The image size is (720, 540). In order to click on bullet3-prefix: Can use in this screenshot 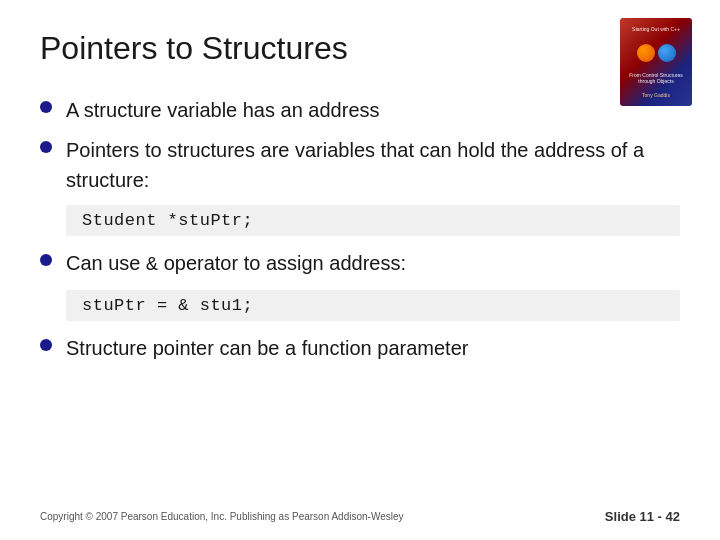, I will do `click(106, 263)`.